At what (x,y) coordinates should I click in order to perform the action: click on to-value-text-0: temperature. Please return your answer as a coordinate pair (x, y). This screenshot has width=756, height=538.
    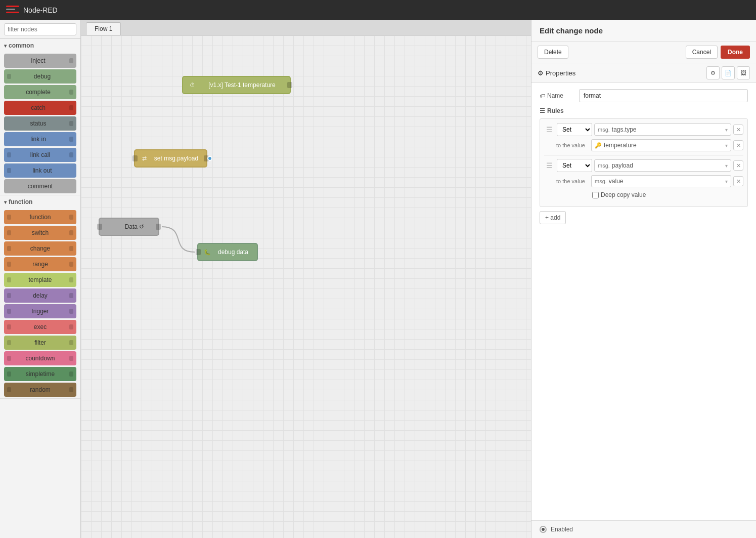
    Looking at the image, I should click on (663, 145).